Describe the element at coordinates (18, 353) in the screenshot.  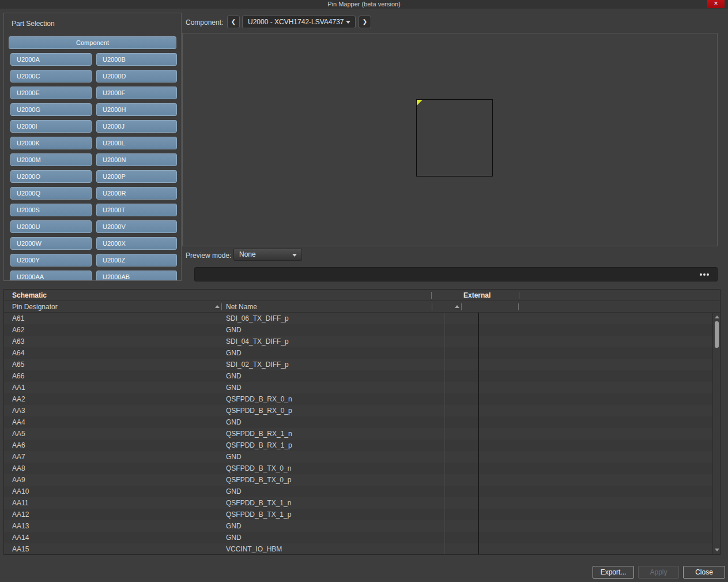
I see `pin-designator-cell: A64` at that location.